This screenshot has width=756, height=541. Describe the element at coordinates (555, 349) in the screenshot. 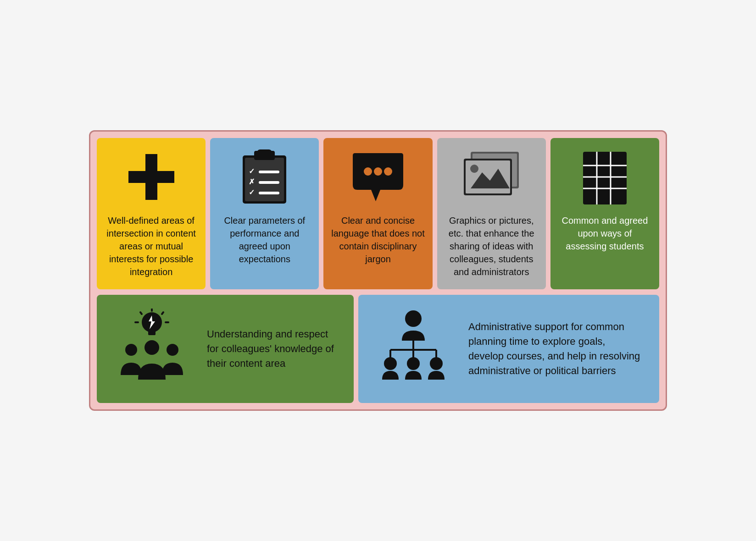

I see `card7-text: Administrative support for common planni…` at that location.